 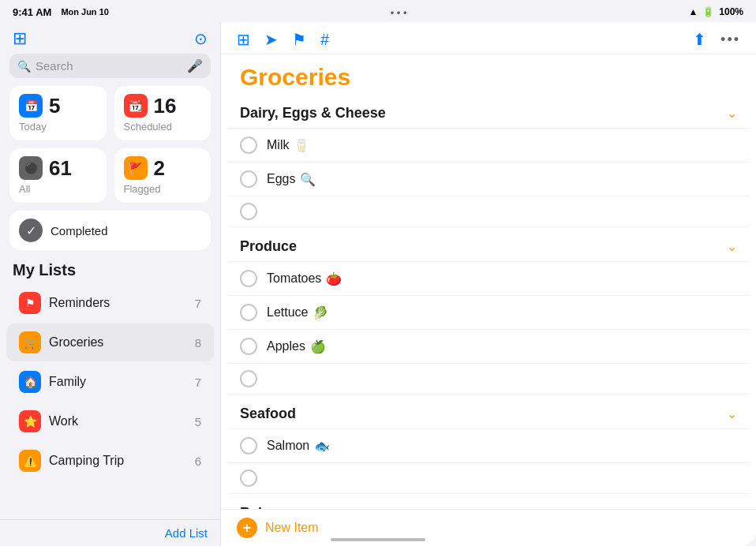 I want to click on grid-icon: ⊞, so click(x=243, y=39).